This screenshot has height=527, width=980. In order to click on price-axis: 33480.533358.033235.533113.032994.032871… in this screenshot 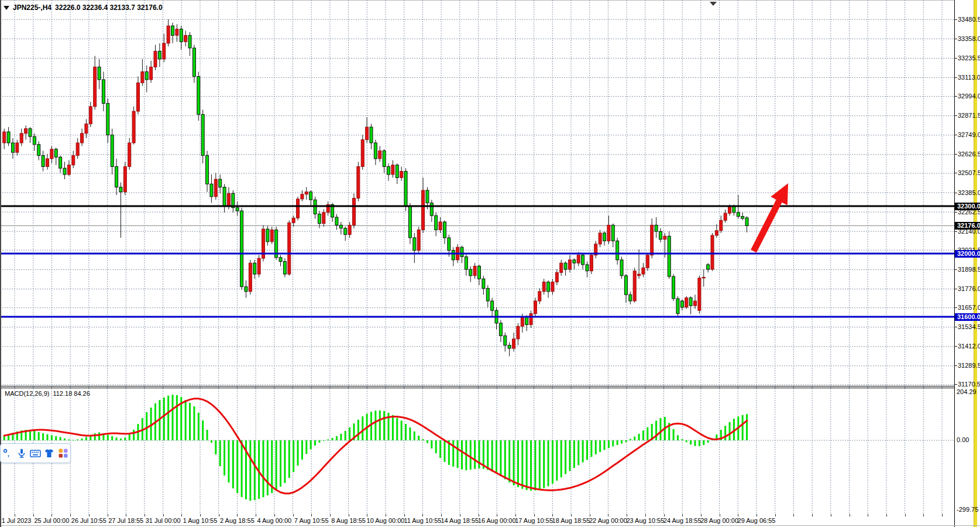, I will do `click(967, 264)`.